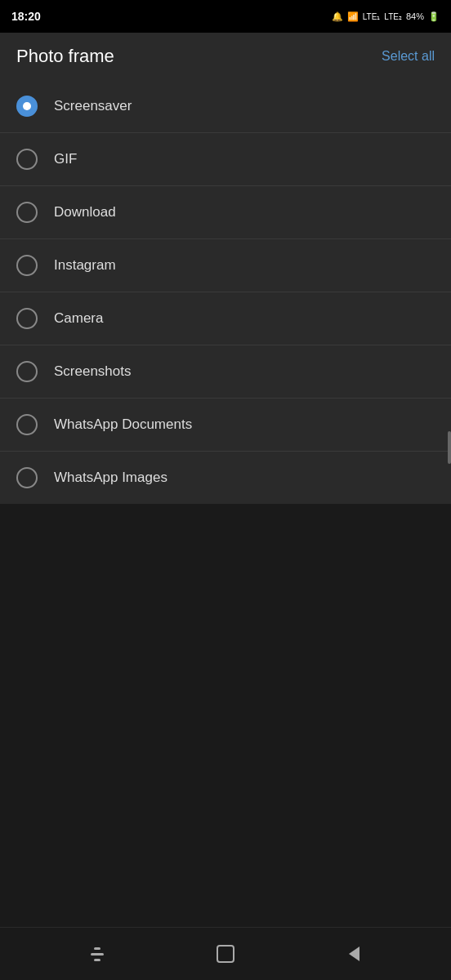 This screenshot has width=451, height=980. Describe the element at coordinates (27, 318) in the screenshot. I see `radio-camera` at that location.